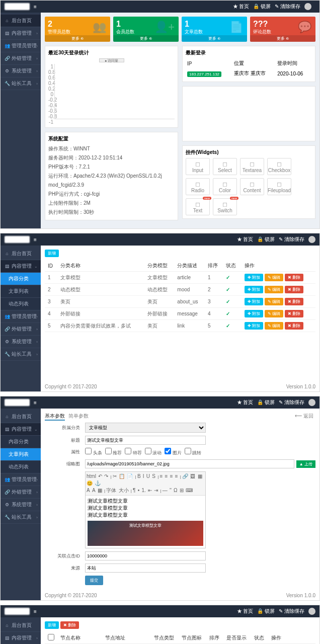 This screenshot has width=320, height=644. I want to click on tab-simple: 简单参数, so click(78, 416).